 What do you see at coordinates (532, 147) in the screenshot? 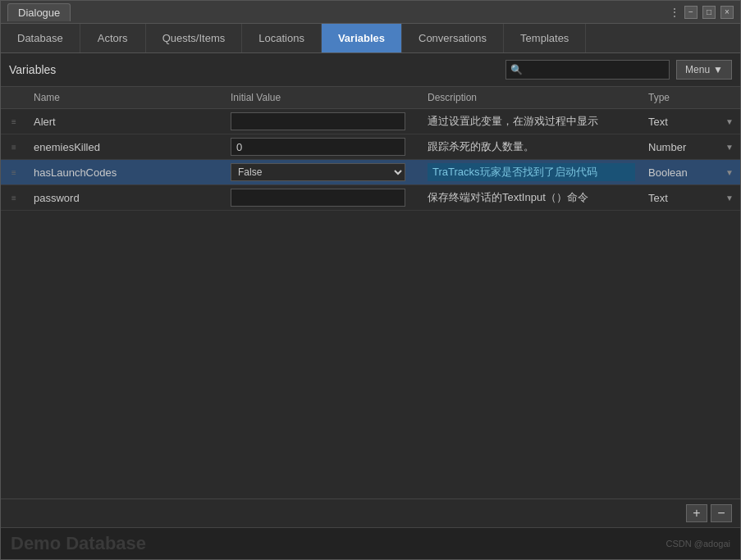
I see `row-description: 跟踪杀死的敌人数量。` at bounding box center [532, 147].